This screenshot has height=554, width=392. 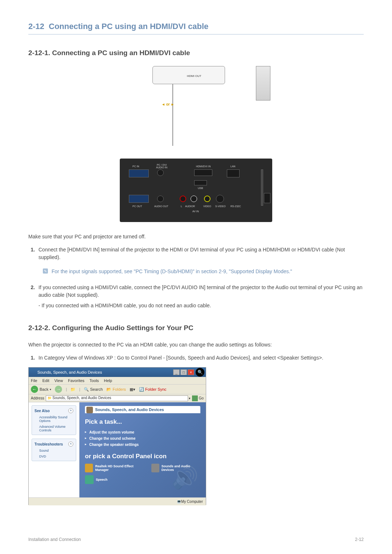 What do you see at coordinates (39, 53) in the screenshot?
I see `subsection-1-number: 2-12-1.` at bounding box center [39, 53].